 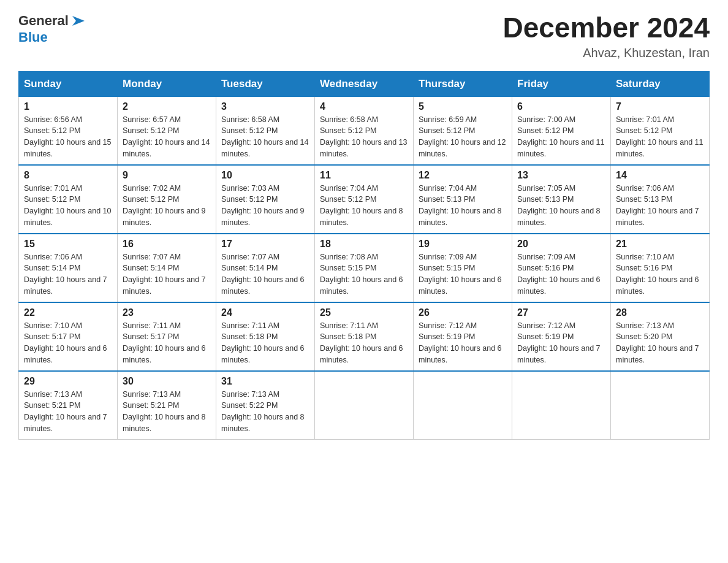 What do you see at coordinates (364, 83) in the screenshot?
I see `calendar-header: SundayMondayTuesdayWednesdayThursdayFrid…` at bounding box center [364, 83].